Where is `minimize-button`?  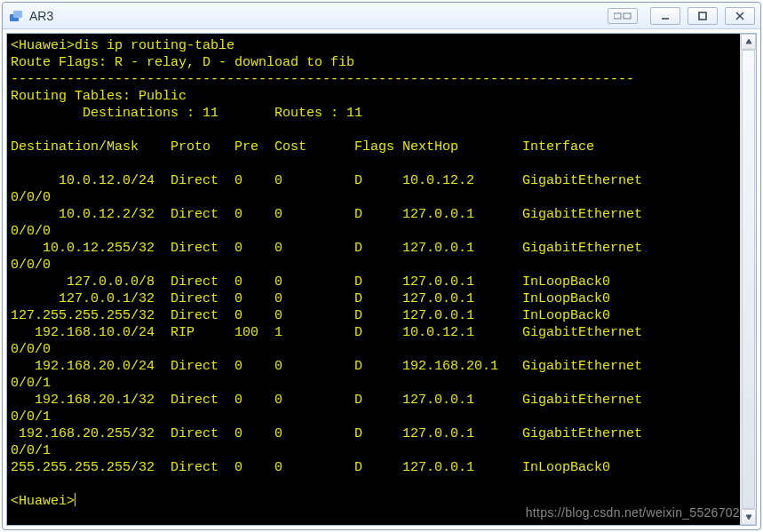
minimize-button is located at coordinates (665, 16).